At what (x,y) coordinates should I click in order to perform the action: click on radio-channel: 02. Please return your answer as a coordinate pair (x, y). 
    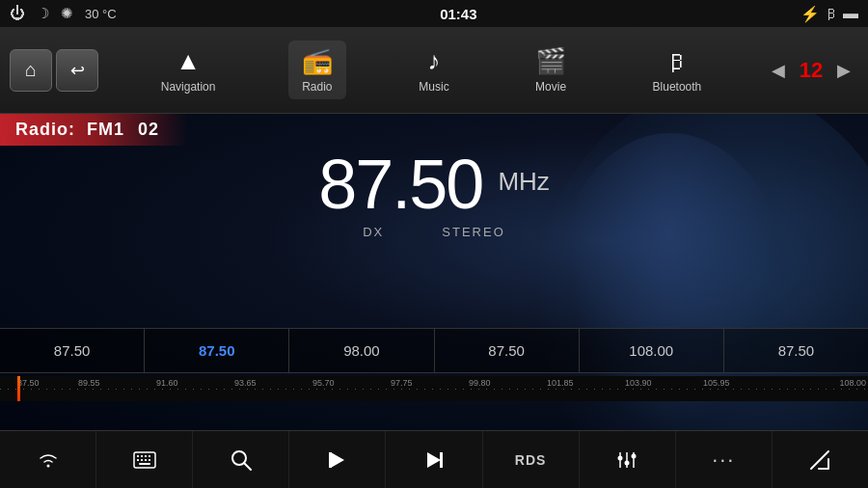
    Looking at the image, I should click on (149, 129).